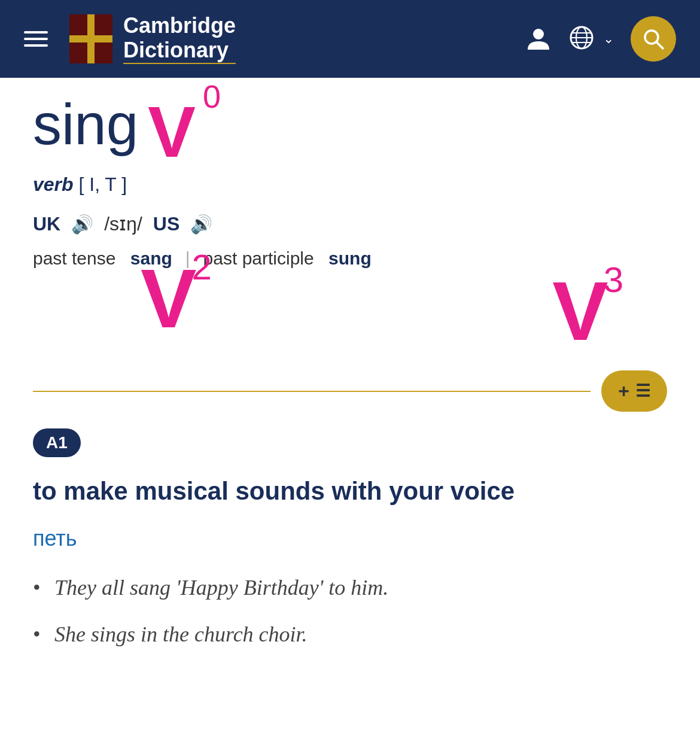 This screenshot has height=745, width=700. I want to click on uk-label: UK, so click(47, 224).